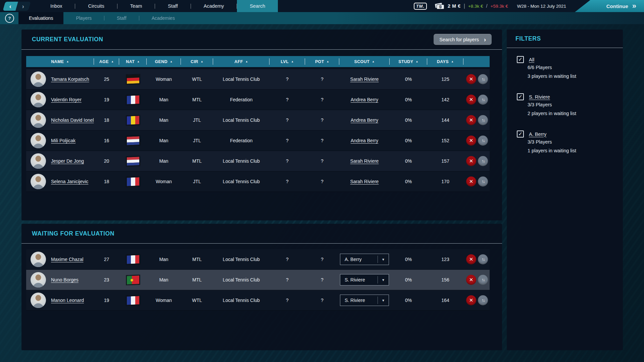 The image size is (644, 362). I want to click on player-name-link: Valentin Royer, so click(66, 100).